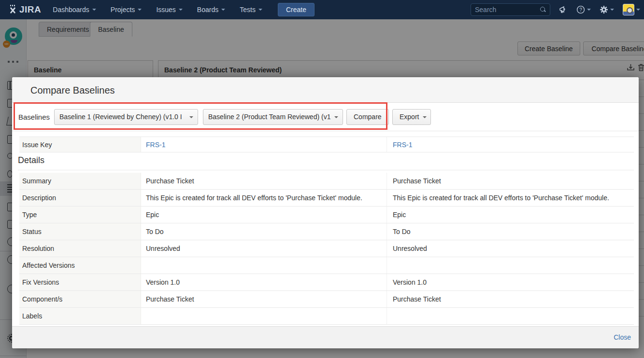 The image size is (644, 358). What do you see at coordinates (80, 299) in the screenshot?
I see `row-label: Component/s` at bounding box center [80, 299].